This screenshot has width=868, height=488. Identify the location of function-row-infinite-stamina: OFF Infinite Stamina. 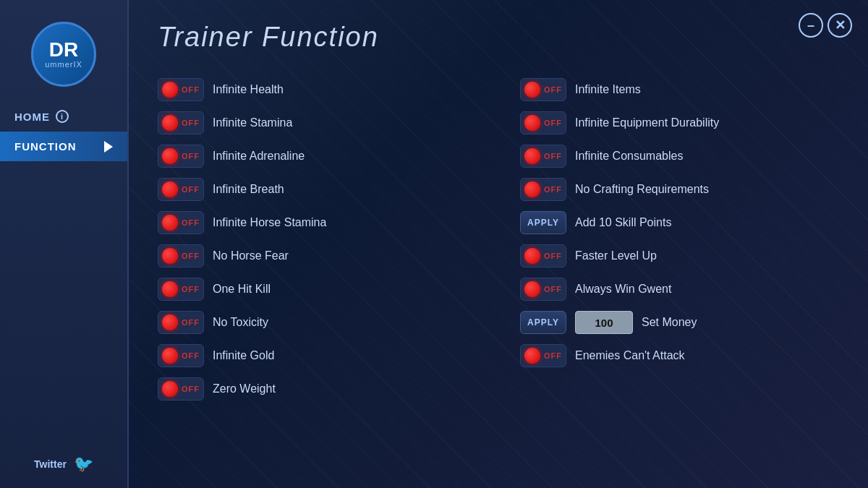
(317, 123).